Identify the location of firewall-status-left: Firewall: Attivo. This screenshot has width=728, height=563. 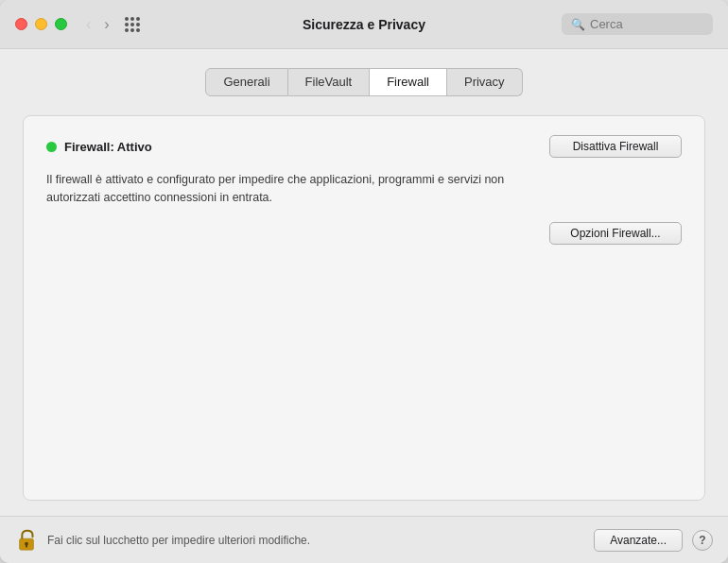
(99, 147).